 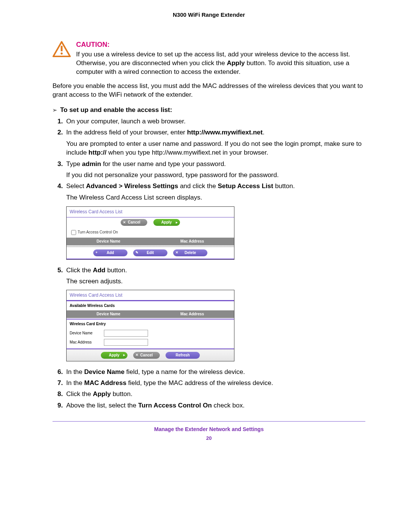 I want to click on shot2-title: Wireless Card Access List, so click(x=150, y=296).